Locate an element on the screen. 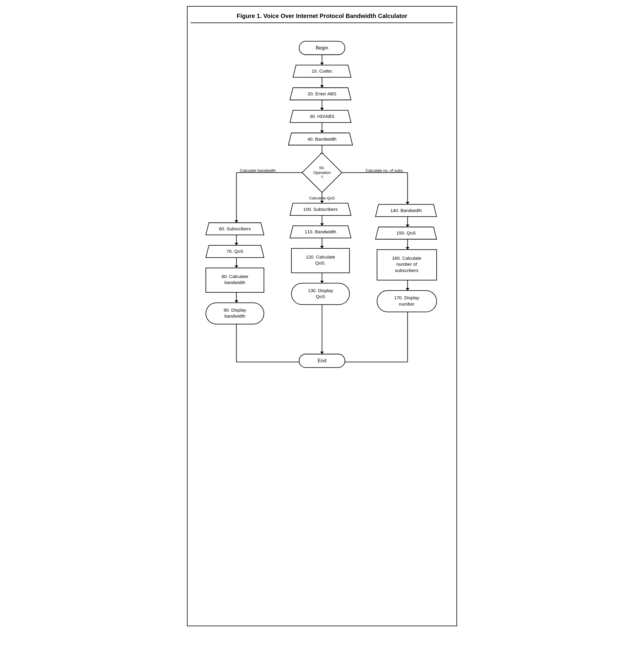 Image resolution: width=644 pixels, height=664 pixels. n160-label-1: 160. Calculate is located at coordinates (407, 258).